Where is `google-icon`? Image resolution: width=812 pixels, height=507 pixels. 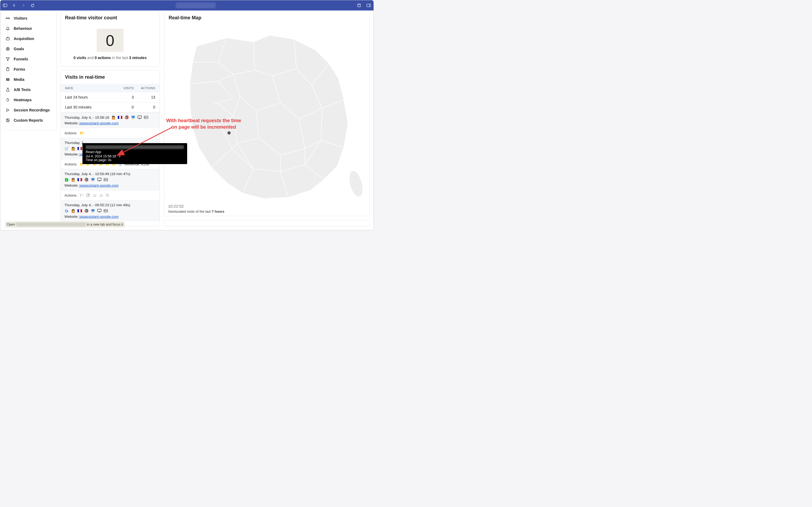
google-icon is located at coordinates (66, 211).